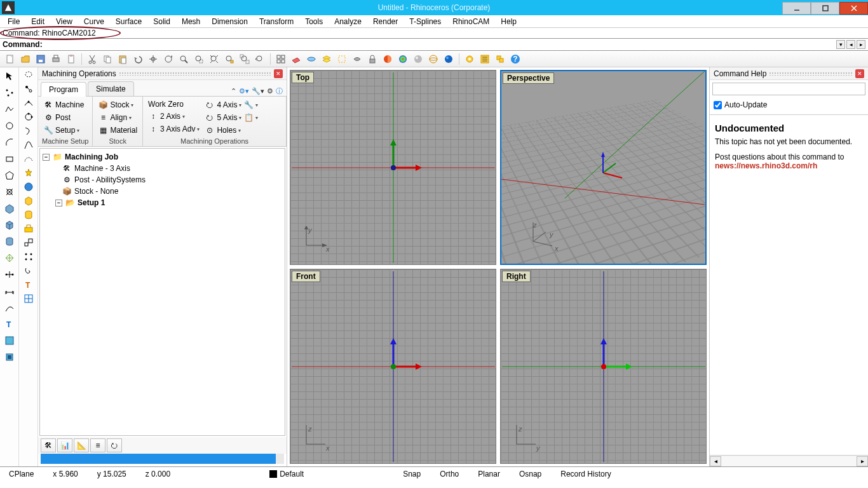 The image size is (868, 488). What do you see at coordinates (71, 59) in the screenshot?
I see `clipboard-icon` at bounding box center [71, 59].